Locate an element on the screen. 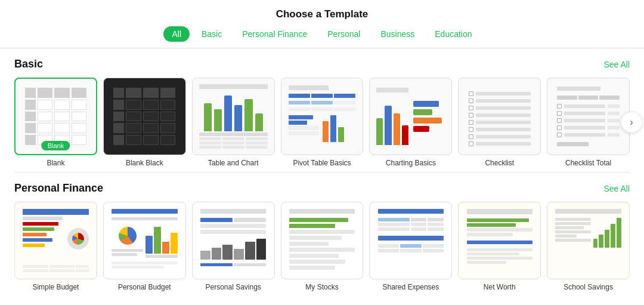  template-personal-budget: Personal Budget is located at coordinates (144, 247).